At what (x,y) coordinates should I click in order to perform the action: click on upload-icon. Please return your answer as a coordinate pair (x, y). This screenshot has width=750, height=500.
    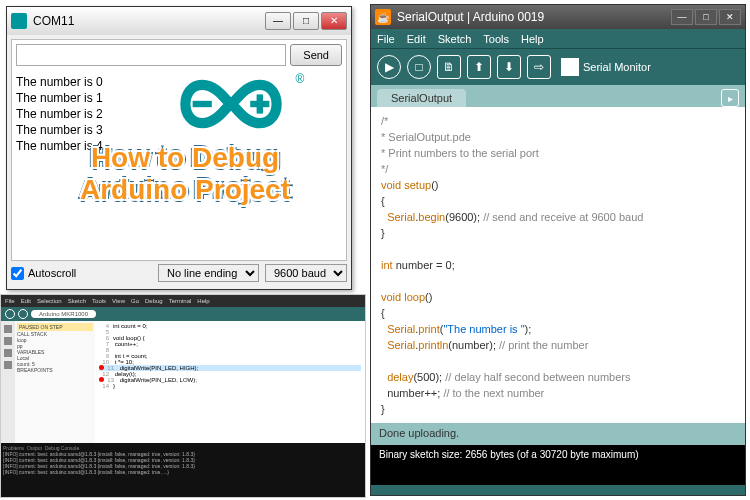
    Looking at the image, I should click on (23, 314).